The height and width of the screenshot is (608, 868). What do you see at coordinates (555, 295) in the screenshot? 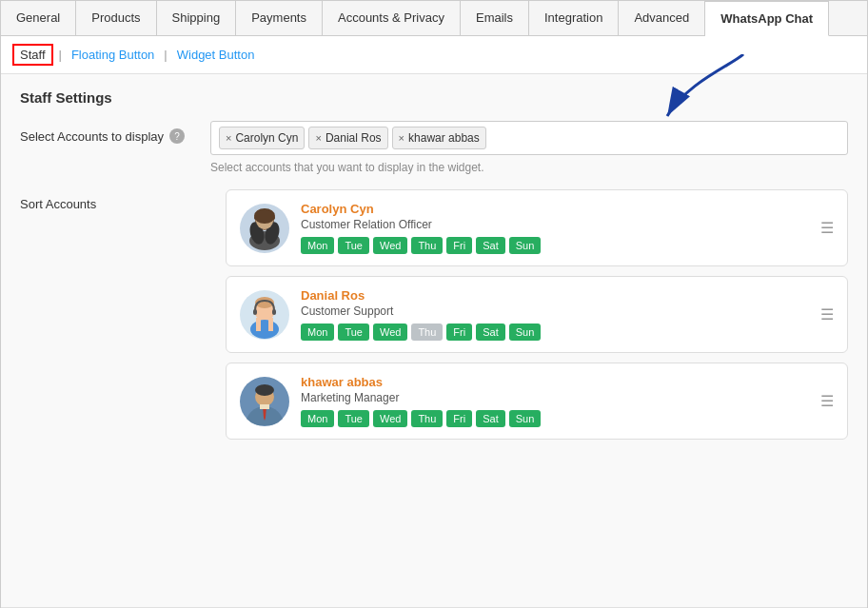
I see `danial-name: Danial Ros` at bounding box center [555, 295].